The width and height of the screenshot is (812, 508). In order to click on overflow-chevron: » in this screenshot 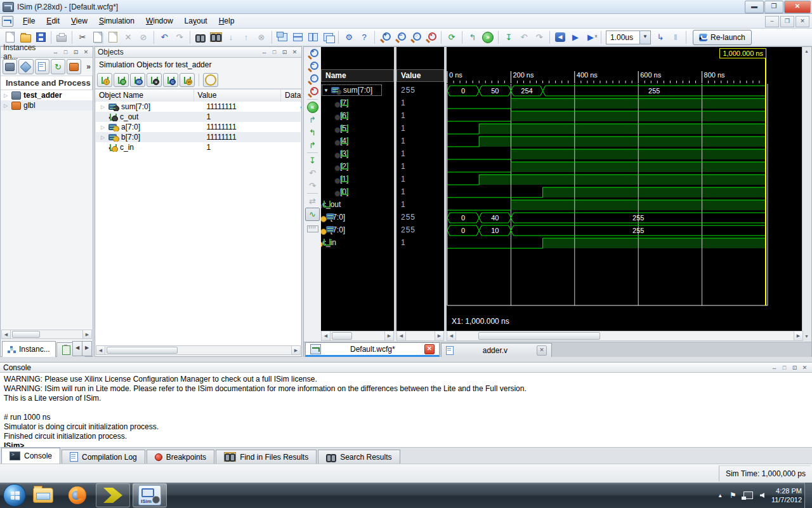, I will do `click(89, 67)`.